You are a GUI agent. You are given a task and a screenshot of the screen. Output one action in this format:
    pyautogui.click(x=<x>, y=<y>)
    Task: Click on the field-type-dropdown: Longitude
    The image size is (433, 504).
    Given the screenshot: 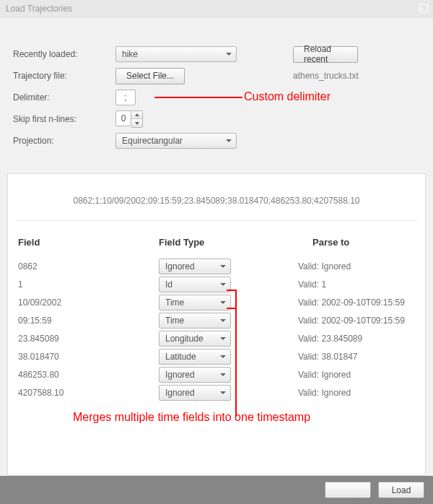 What is the action you would take?
    pyautogui.click(x=195, y=339)
    